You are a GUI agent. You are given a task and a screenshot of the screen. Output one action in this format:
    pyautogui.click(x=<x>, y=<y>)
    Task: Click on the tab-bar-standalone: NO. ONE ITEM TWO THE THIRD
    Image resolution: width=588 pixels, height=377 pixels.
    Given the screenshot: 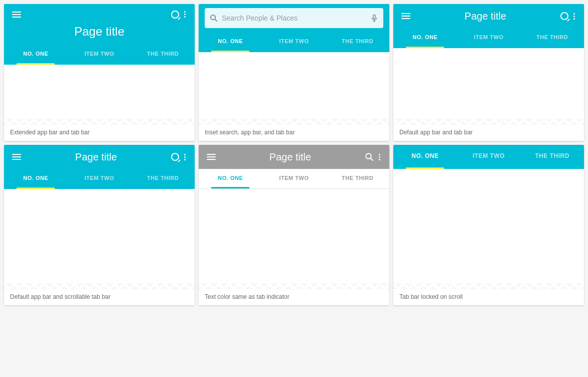 What is the action you would take?
    pyautogui.click(x=489, y=157)
    